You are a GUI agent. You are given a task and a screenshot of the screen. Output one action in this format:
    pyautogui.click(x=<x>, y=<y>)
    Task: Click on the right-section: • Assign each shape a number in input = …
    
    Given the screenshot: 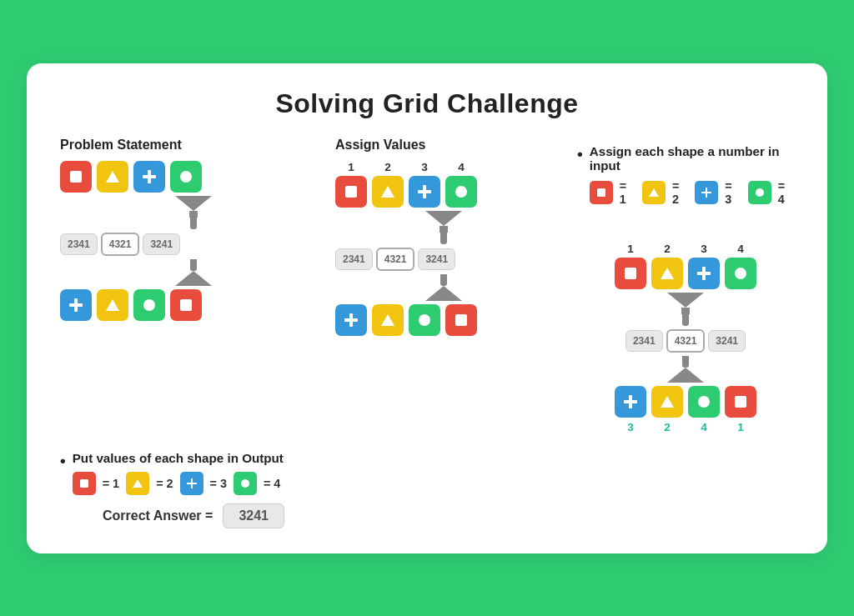 What is the action you would take?
    pyautogui.click(x=677, y=287)
    